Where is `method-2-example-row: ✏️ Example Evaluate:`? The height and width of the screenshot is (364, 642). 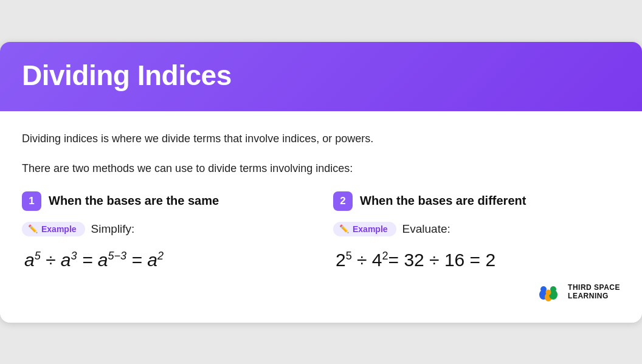 method-2-example-row: ✏️ Example Evaluate: is located at coordinates (477, 229).